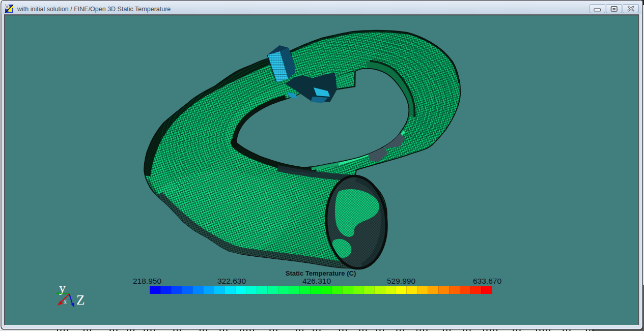 The image size is (644, 331). What do you see at coordinates (94, 9) in the screenshot?
I see `svg-text:with initial solution / FINE/O: with initial solution / FINE/Open 3D Sta…` at bounding box center [94, 9].